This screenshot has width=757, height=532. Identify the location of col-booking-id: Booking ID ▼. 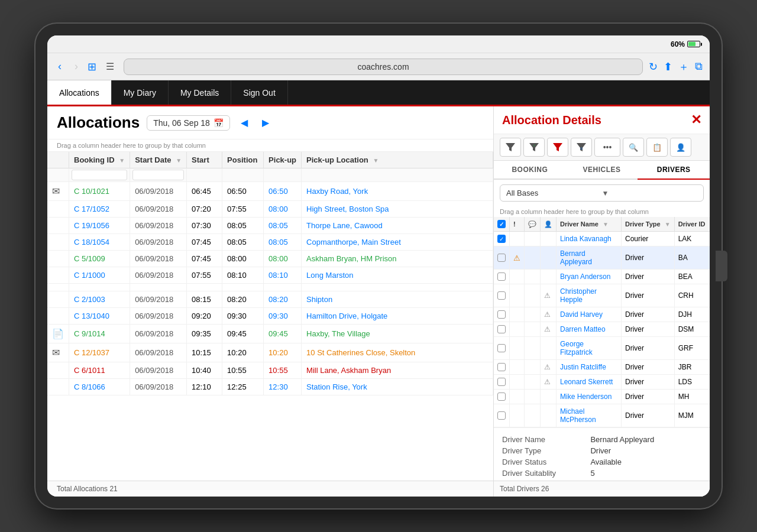
(99, 160).